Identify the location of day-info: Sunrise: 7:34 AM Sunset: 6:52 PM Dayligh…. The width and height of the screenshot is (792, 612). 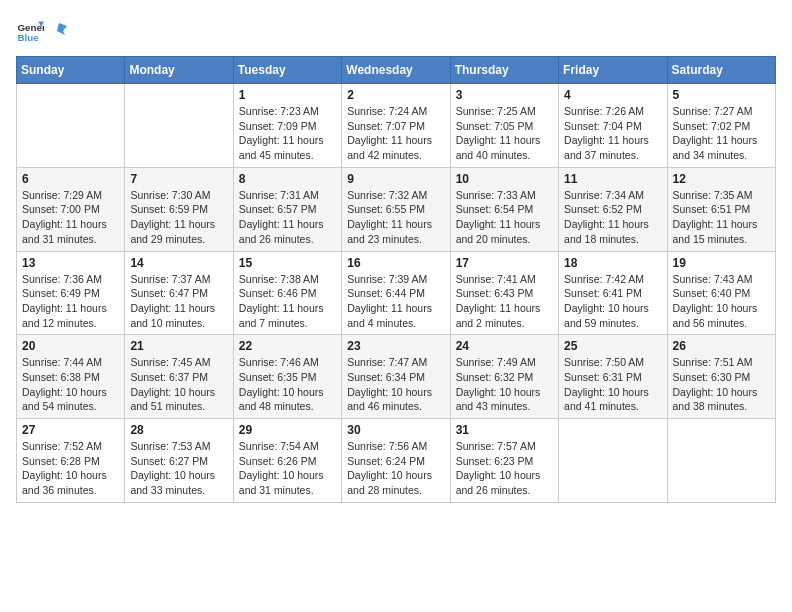
(612, 218).